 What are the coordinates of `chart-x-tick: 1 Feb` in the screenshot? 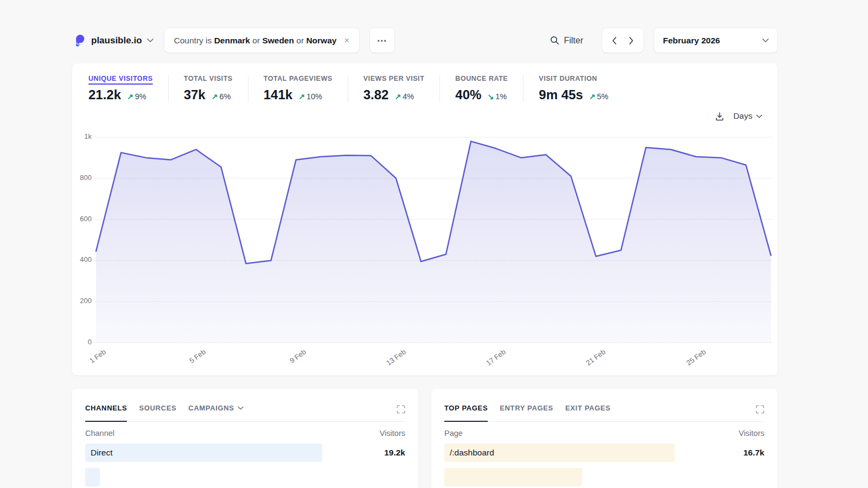 It's located at (89, 362).